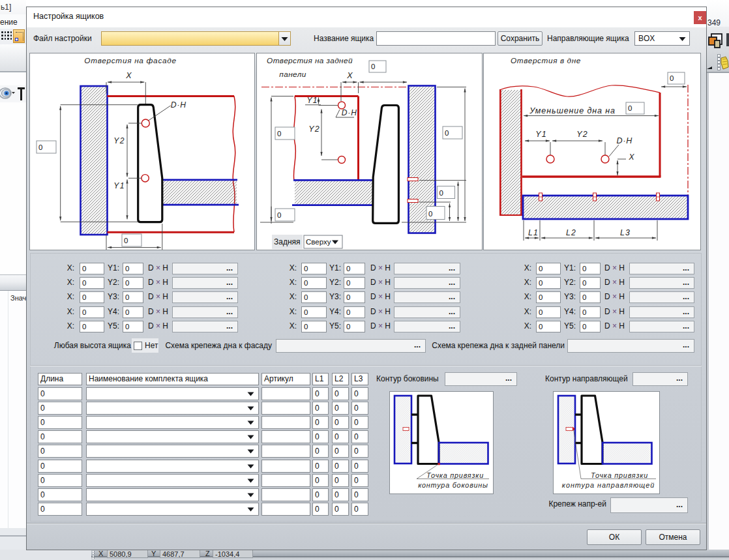 The image size is (729, 560). Describe the element at coordinates (453, 485) in the screenshot. I see `svg-text: контура боковины` at that location.